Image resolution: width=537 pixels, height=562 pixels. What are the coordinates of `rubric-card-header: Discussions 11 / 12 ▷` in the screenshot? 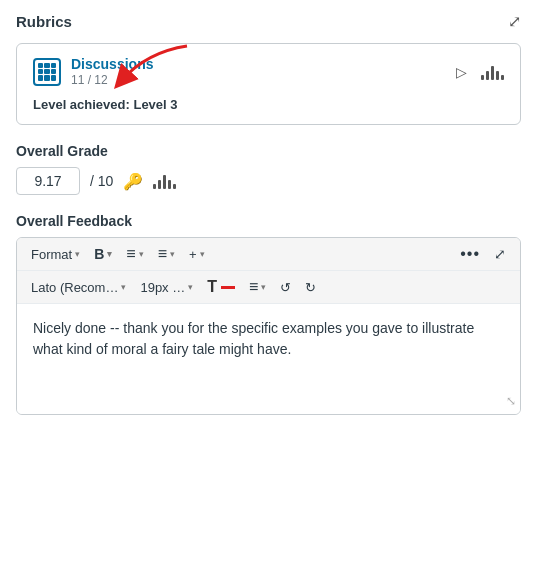 It's located at (268, 72).